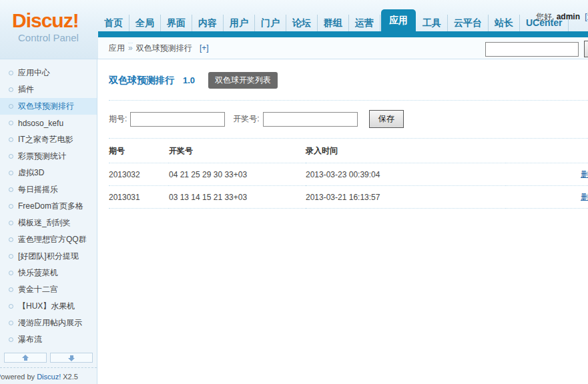 The height and width of the screenshot is (384, 588). Describe the element at coordinates (49, 377) in the screenshot. I see `discuz-link: Discuz!` at that location.